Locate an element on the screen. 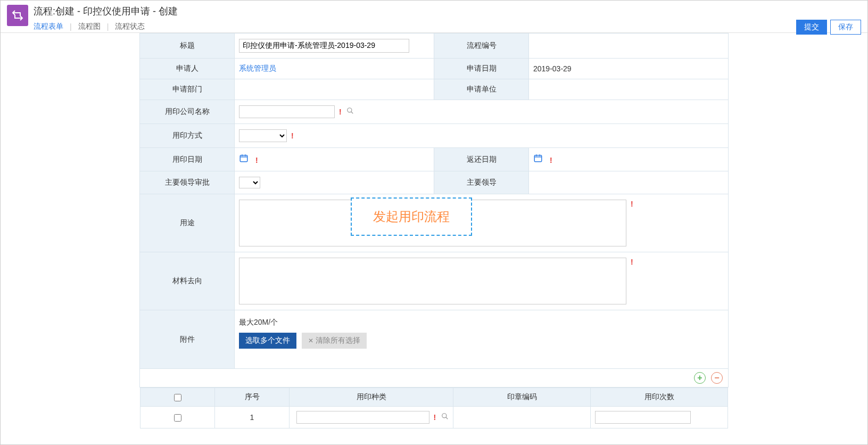 Image resolution: width=868 pixels, height=445 pixels. label-apply-dept: 申请部门 is located at coordinates (187, 89).